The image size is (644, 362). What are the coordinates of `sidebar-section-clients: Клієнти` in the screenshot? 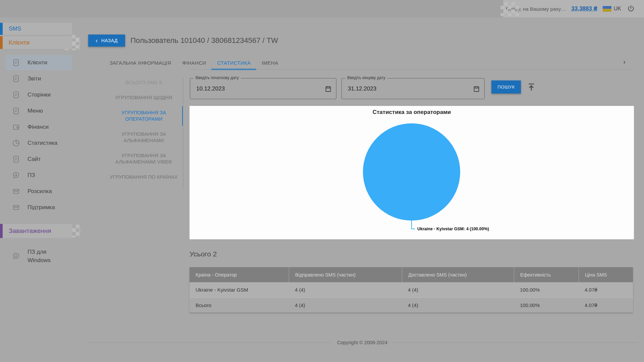 It's located at (36, 43).